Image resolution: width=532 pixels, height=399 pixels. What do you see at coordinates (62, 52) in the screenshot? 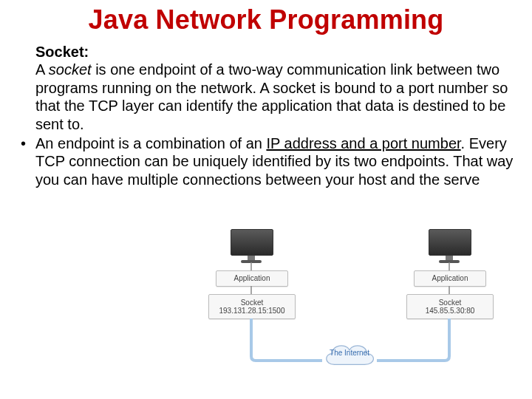
I see `socket-label: Socket:` at bounding box center [62, 52].